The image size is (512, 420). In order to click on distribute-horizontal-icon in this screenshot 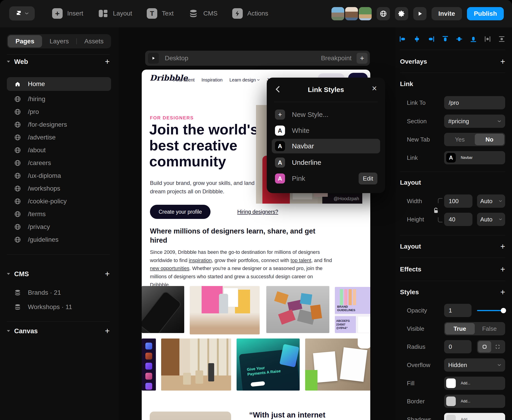, I will do `click(488, 39)`.